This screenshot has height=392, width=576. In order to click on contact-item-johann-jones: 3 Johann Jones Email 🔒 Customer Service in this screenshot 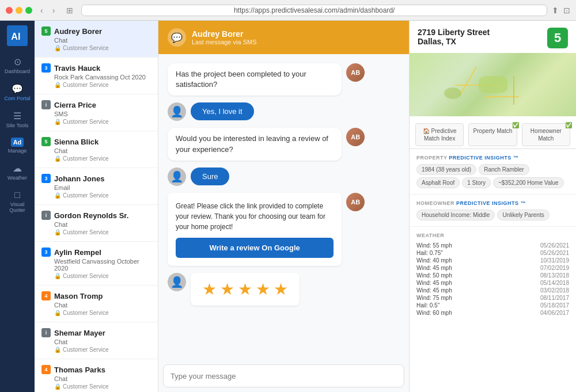, I will do `click(96, 187)`.